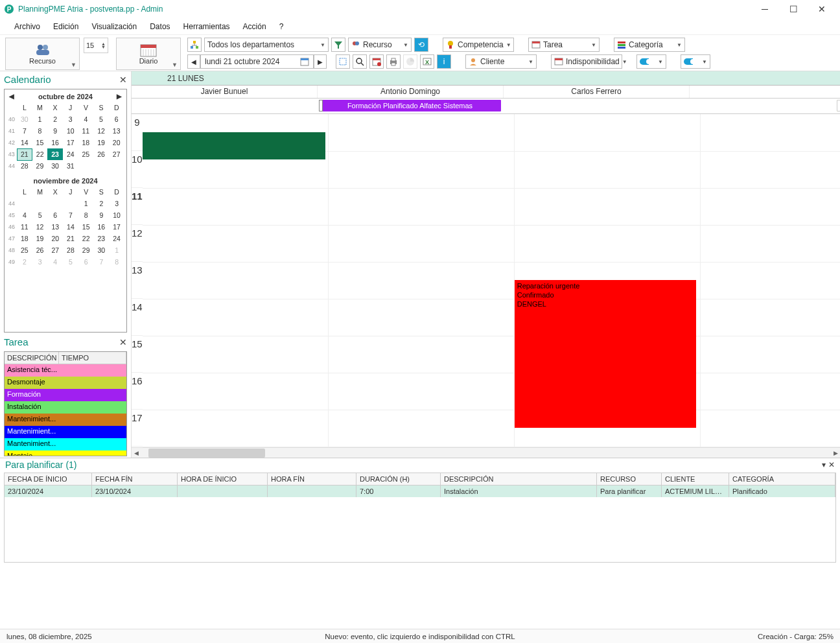  Describe the element at coordinates (486, 452) in the screenshot. I see `horizontal-scrollbar: ◀ ▶` at that location.